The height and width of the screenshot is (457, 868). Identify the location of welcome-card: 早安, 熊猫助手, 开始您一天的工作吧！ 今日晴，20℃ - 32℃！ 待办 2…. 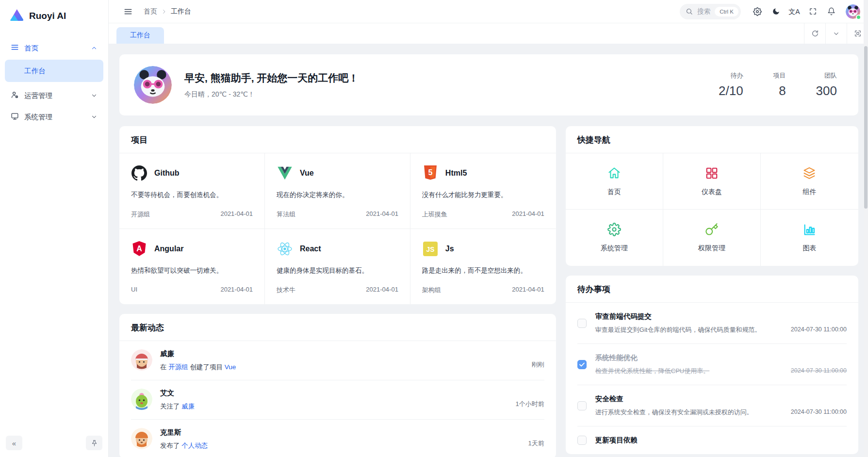
(489, 85).